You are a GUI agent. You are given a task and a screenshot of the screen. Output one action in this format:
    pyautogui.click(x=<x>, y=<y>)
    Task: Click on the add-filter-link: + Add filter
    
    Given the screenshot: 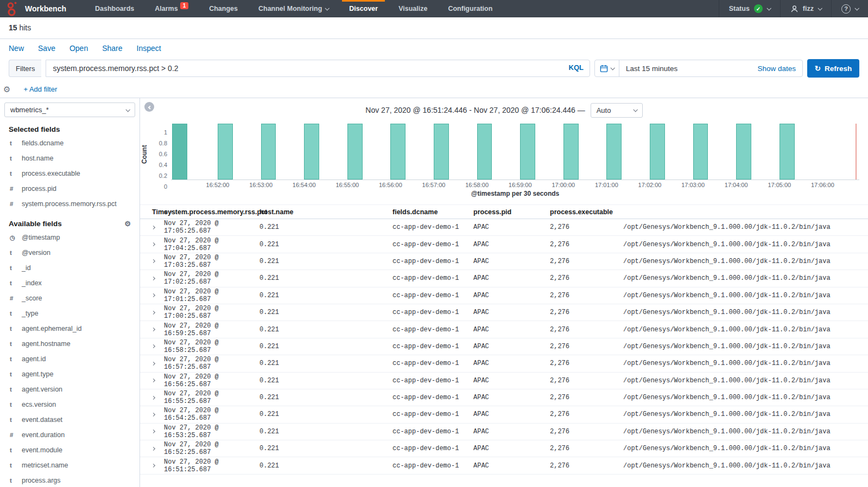 What is the action you would take?
    pyautogui.click(x=40, y=89)
    